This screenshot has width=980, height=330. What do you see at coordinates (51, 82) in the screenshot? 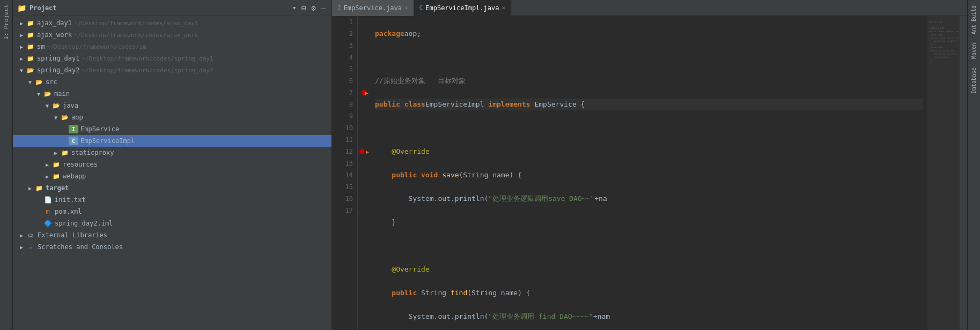
I see `item-label: src` at bounding box center [51, 82].